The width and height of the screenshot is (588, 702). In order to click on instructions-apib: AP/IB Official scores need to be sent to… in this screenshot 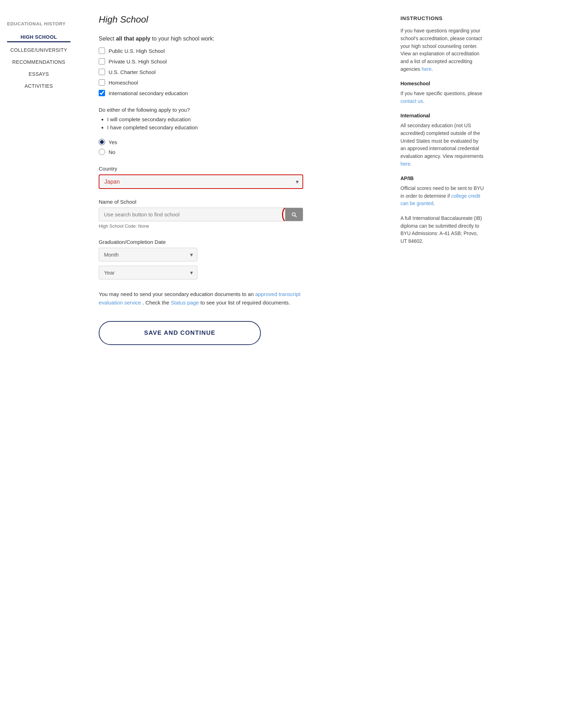, I will do `click(443, 191)`.